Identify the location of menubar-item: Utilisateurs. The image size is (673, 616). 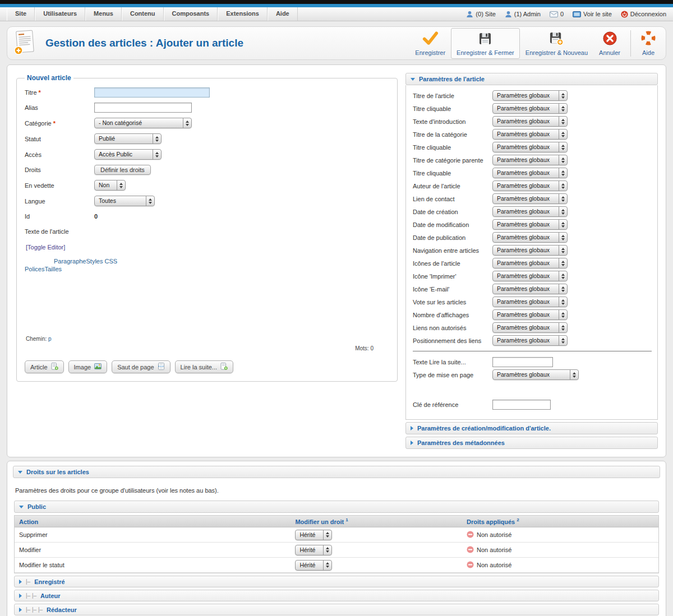
(60, 14).